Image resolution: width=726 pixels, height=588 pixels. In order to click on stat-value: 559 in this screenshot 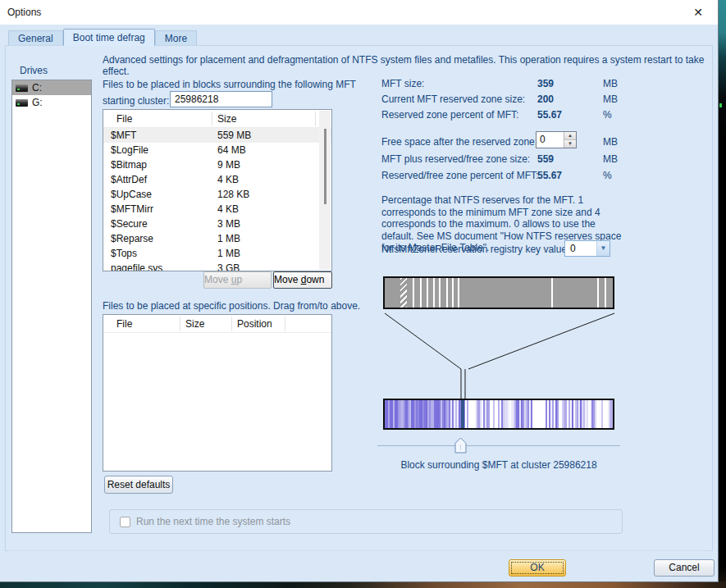, I will do `click(546, 159)`.